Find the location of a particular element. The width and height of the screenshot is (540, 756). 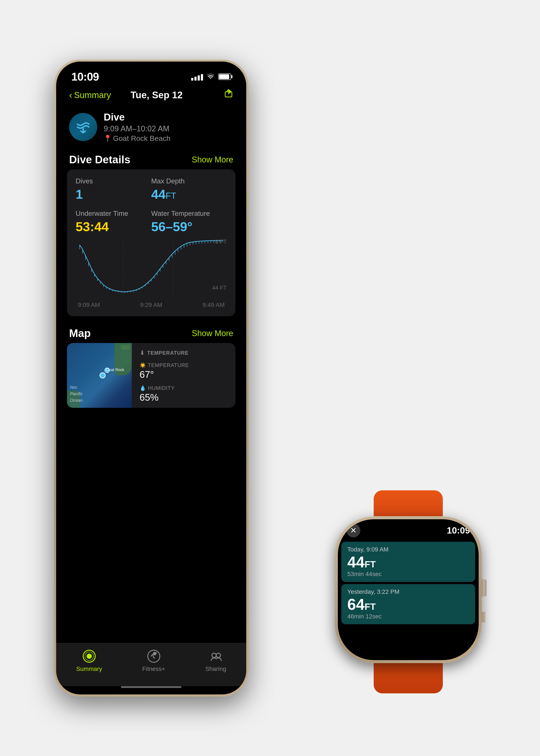

watch-card-today-duration: 53min 44sec is located at coordinates (408, 574).